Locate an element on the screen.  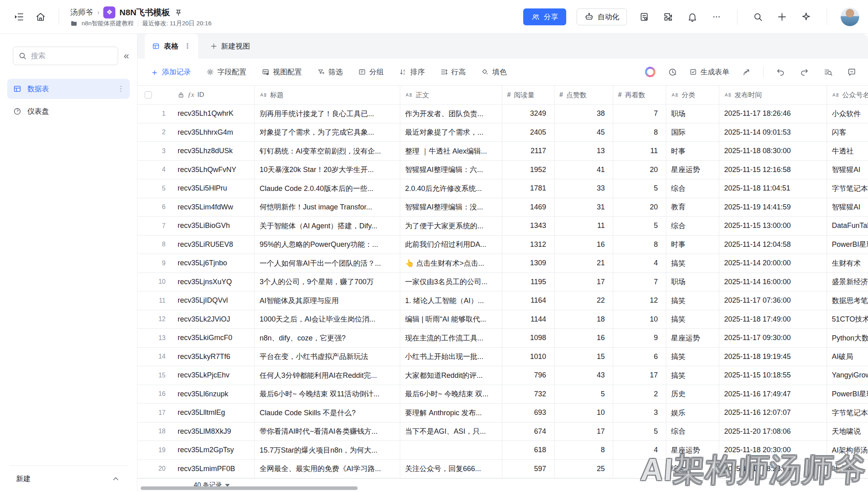
cell-time: 2025-11-14 20:00:00 is located at coordinates (773, 263).